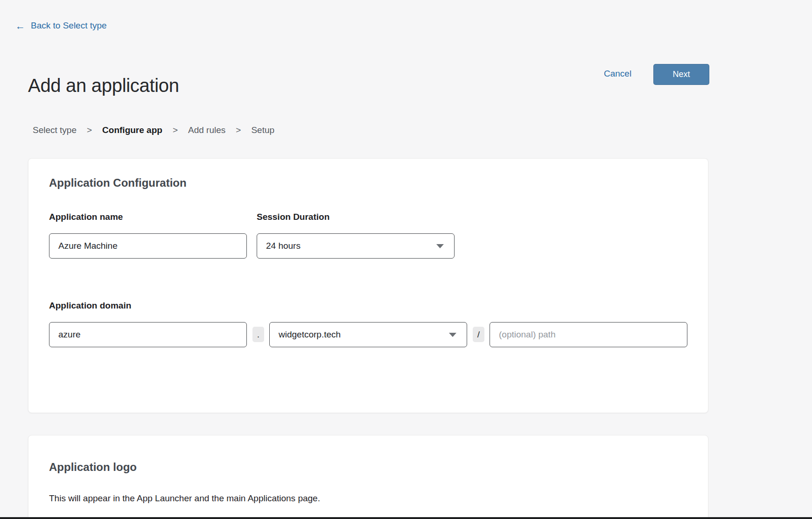 The height and width of the screenshot is (519, 812). Describe the element at coordinates (86, 217) in the screenshot. I see `application-name-label: Application name` at that location.